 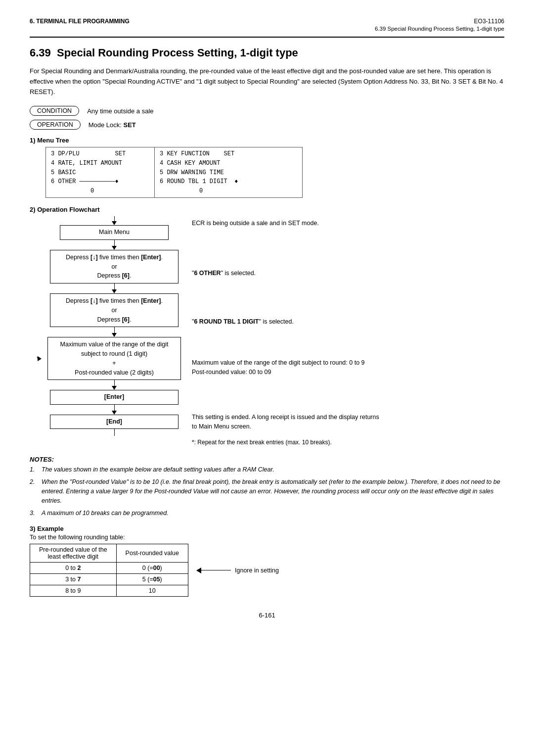 I want to click on star-note: *: Repeat for the next break entries (ma…, so click(x=286, y=442).